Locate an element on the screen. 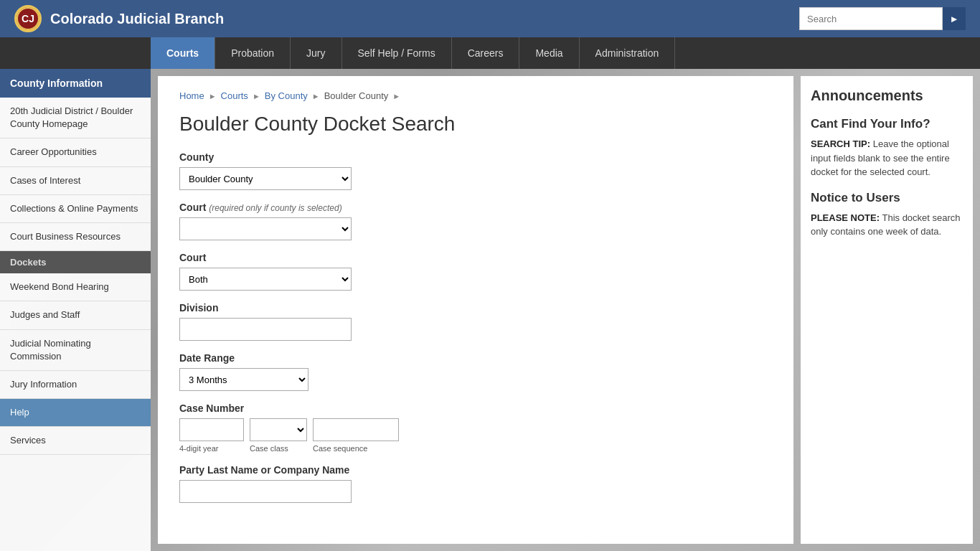  court-both-select: Both District Court County Court is located at coordinates (265, 279).